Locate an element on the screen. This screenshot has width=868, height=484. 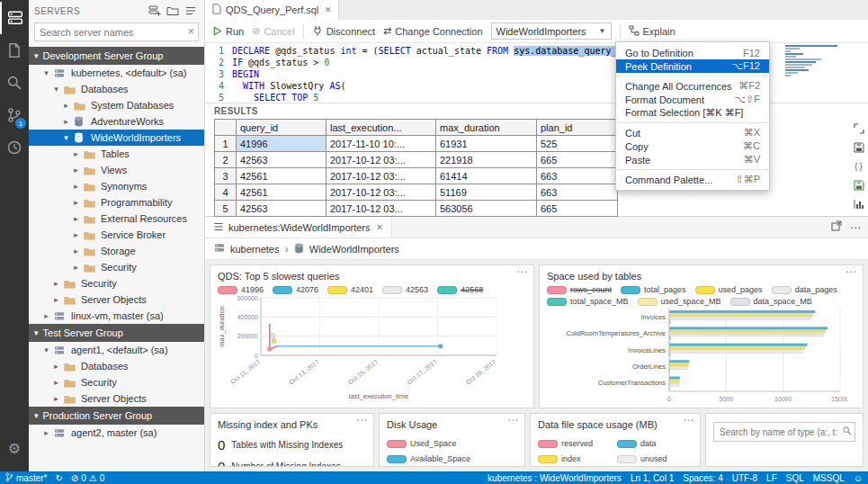
connection-status: kubernetes : WideWorldImporters is located at coordinates (554, 479).